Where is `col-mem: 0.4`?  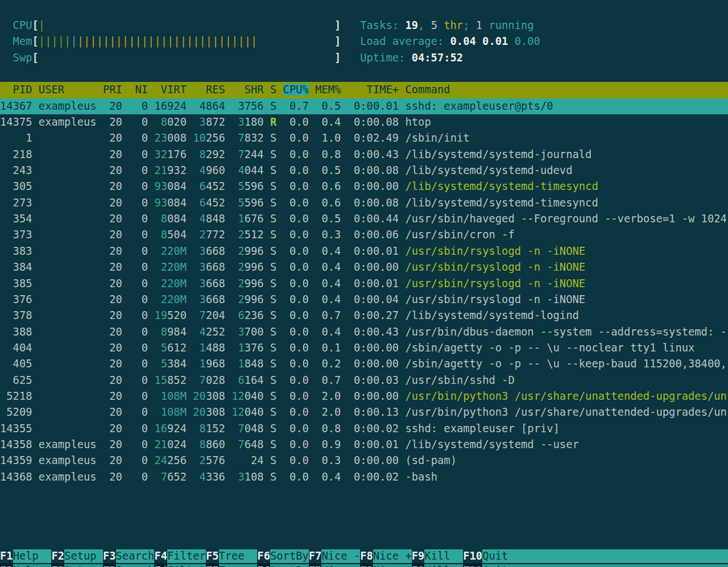
col-mem: 0.4 is located at coordinates (328, 267).